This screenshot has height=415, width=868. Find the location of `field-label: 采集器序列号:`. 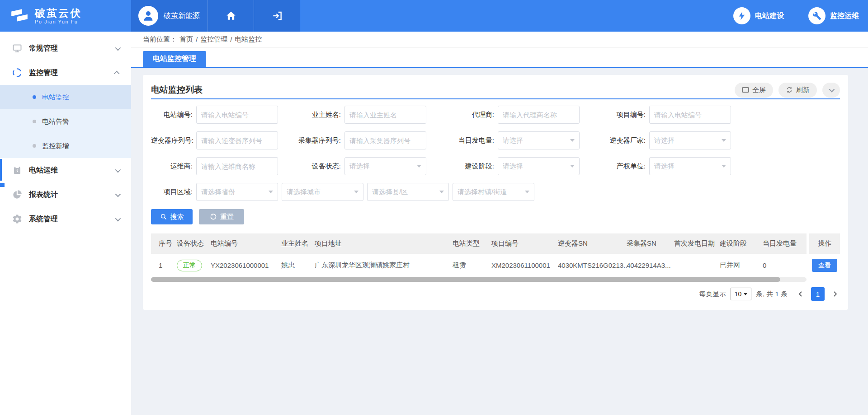

field-label: 采集器序列号: is located at coordinates (319, 141).